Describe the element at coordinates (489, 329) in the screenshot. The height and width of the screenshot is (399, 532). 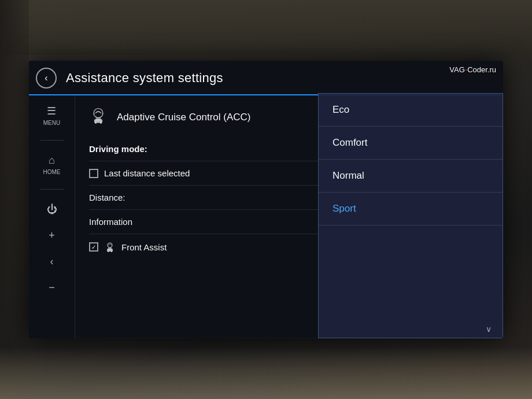
I see `chevron-down-icon: ∨` at that location.